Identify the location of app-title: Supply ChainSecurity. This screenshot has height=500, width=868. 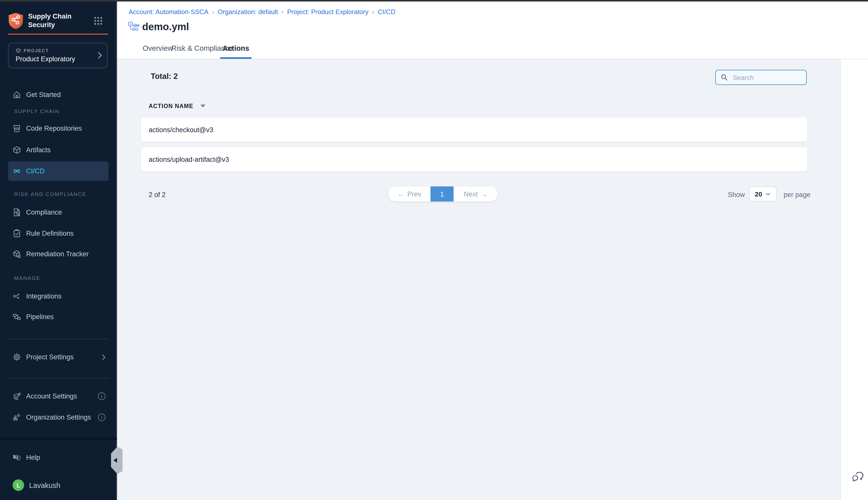
(50, 21).